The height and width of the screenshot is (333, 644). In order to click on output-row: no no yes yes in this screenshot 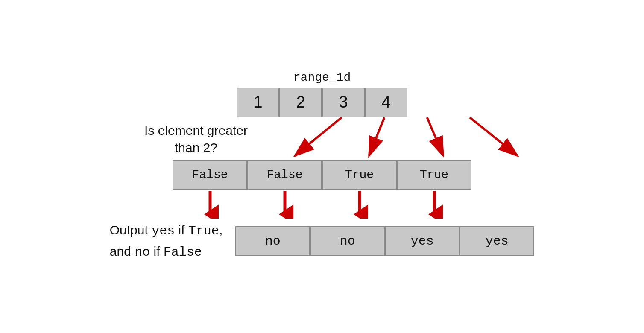, I will do `click(385, 241)`.